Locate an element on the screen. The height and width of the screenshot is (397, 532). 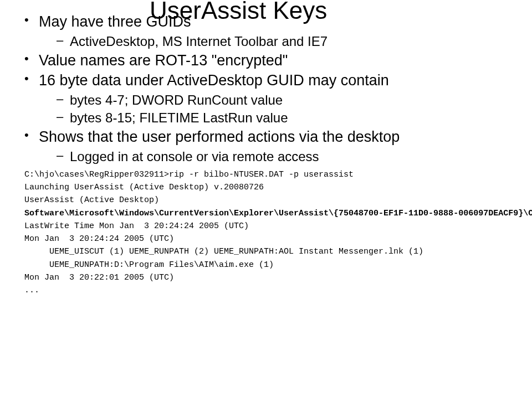
mono-line-1: C:\hjo\cases\RegRipper032911>rip -r bilb… is located at coordinates (189, 175).